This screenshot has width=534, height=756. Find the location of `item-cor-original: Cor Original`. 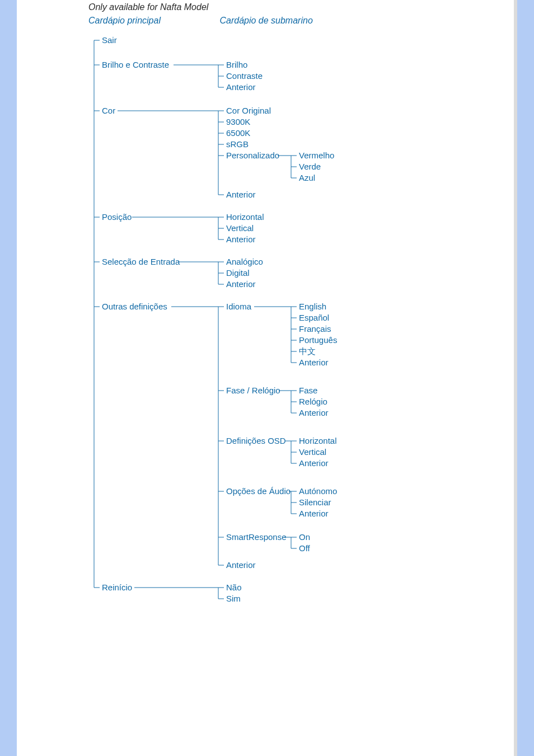

item-cor-original: Cor Original is located at coordinates (249, 111).